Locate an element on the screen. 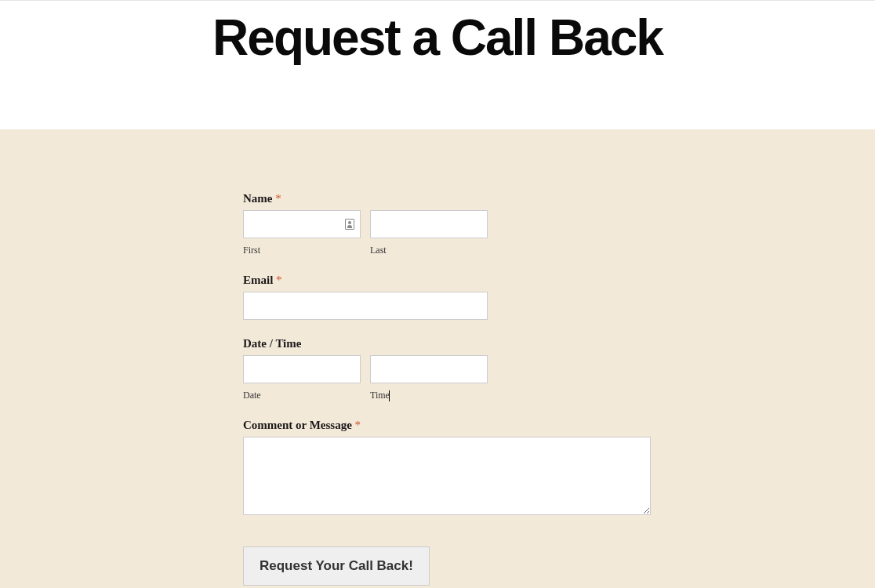 The image size is (875, 588). comment-textarea is located at coordinates (447, 476).